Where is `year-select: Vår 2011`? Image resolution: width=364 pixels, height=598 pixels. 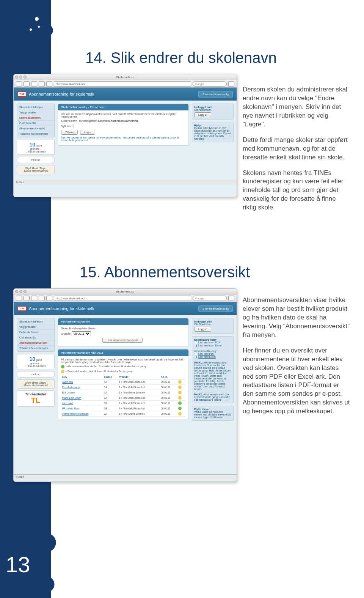
year-select: Vår 2011 is located at coordinates (81, 334).